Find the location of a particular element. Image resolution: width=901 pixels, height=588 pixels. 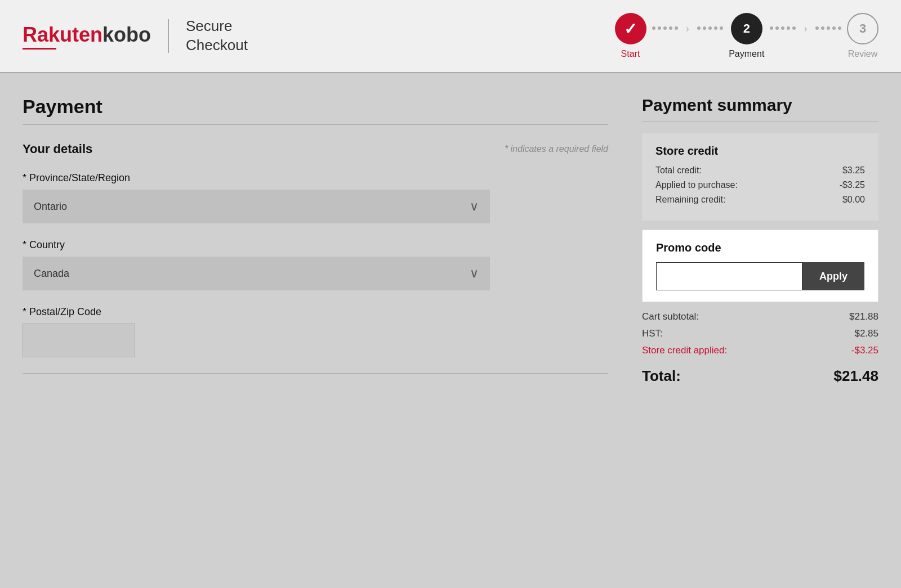

step-payment: 2 Payment is located at coordinates (747, 36).